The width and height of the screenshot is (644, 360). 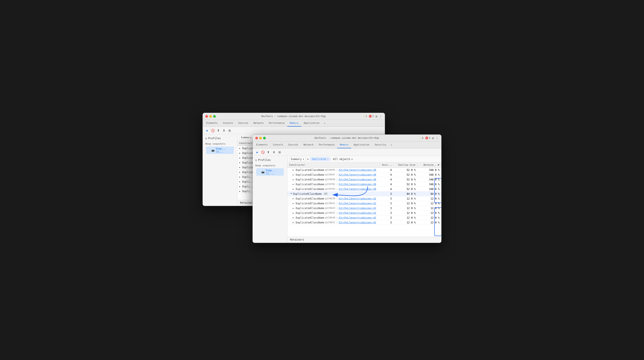 What do you see at coordinates (220, 144) in the screenshot?
I see `heap-snapshots-label-back: Heap snapshots` at bounding box center [220, 144].